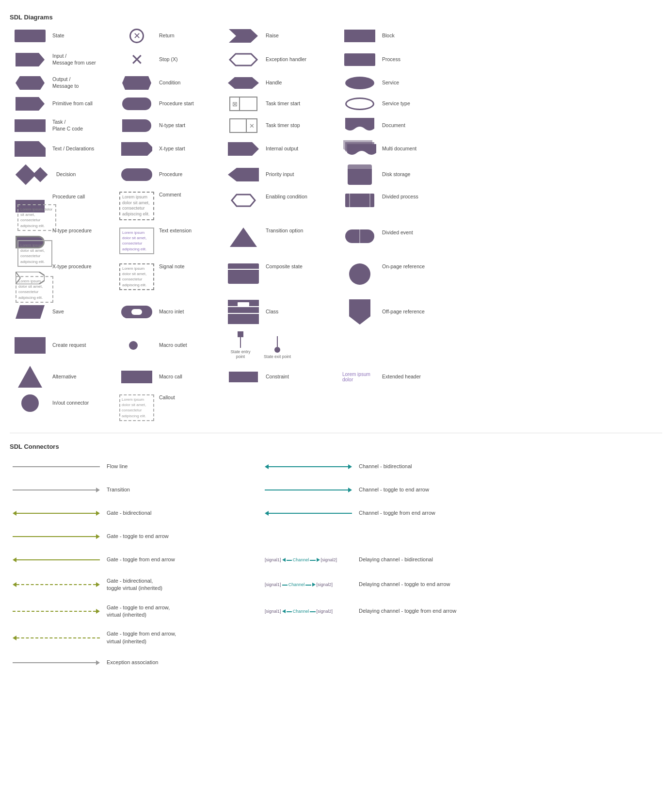 Image resolution: width=672 pixels, height=800 pixels. I want to click on shape-constraint: Constraint, so click(281, 377).